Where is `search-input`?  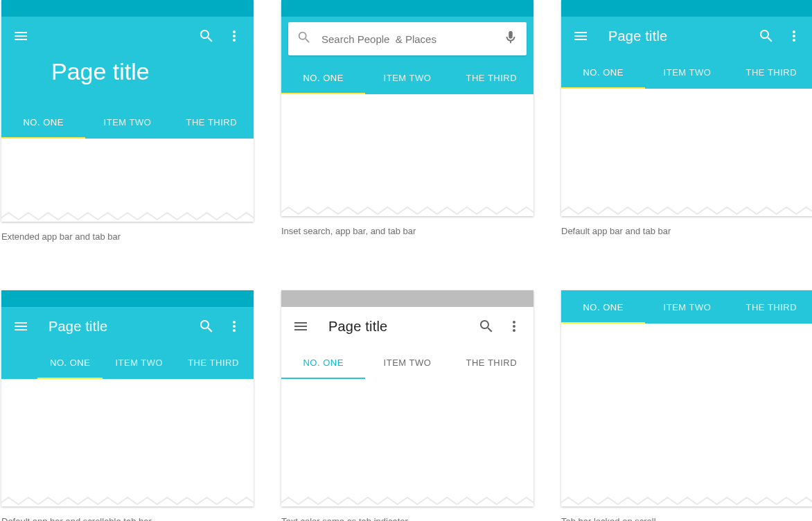
search-input is located at coordinates (407, 39).